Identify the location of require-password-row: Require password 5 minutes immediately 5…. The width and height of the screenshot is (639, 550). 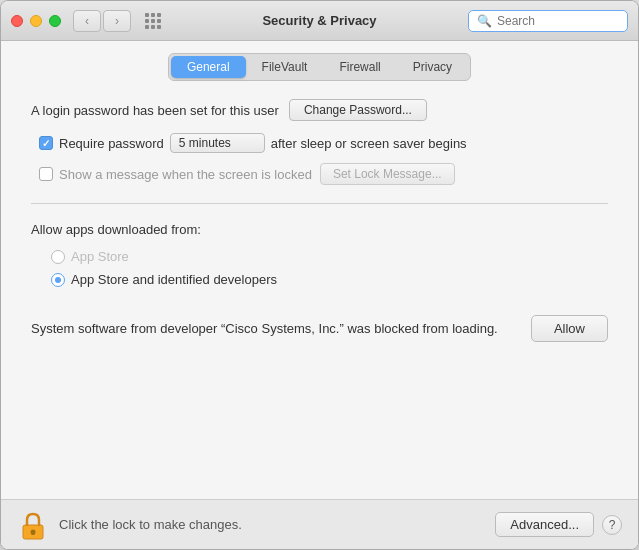
(324, 143).